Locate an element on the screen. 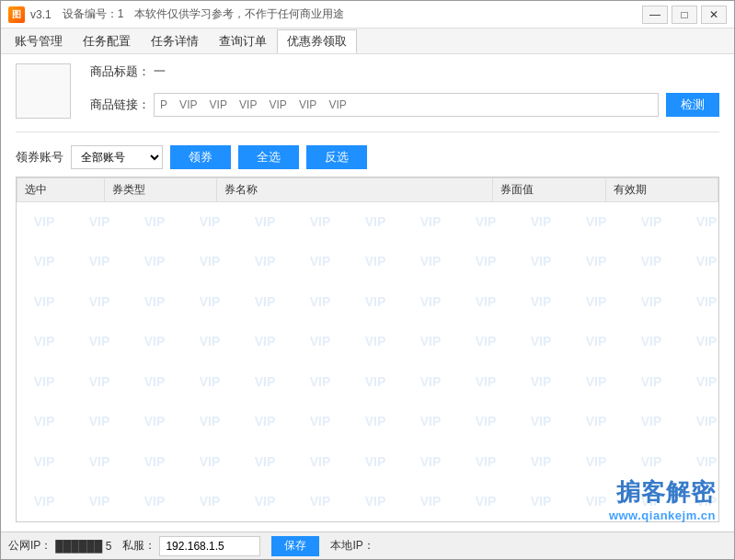 This screenshot has height=560, width=735. product-info: 商品标题： 一 商品链接： 检测 is located at coordinates (403, 94).